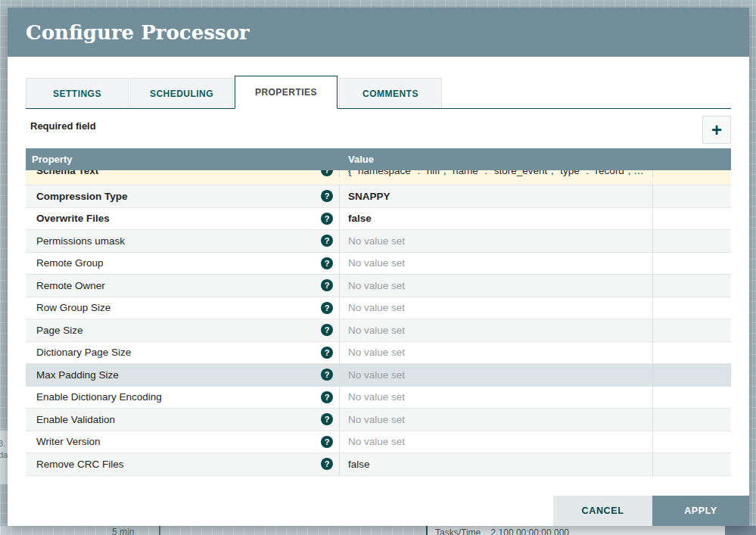 This screenshot has height=535, width=756. I want to click on table-row: Page Size ? No value set, so click(378, 331).